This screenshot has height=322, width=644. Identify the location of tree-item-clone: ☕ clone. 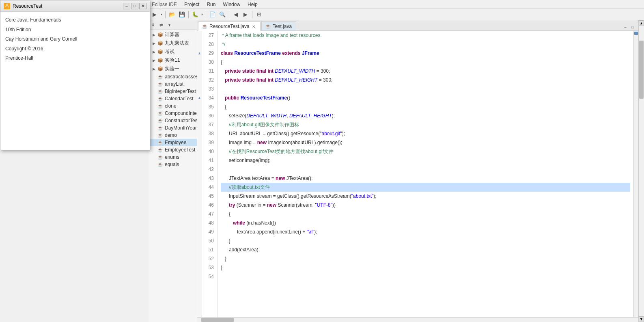
(173, 106).